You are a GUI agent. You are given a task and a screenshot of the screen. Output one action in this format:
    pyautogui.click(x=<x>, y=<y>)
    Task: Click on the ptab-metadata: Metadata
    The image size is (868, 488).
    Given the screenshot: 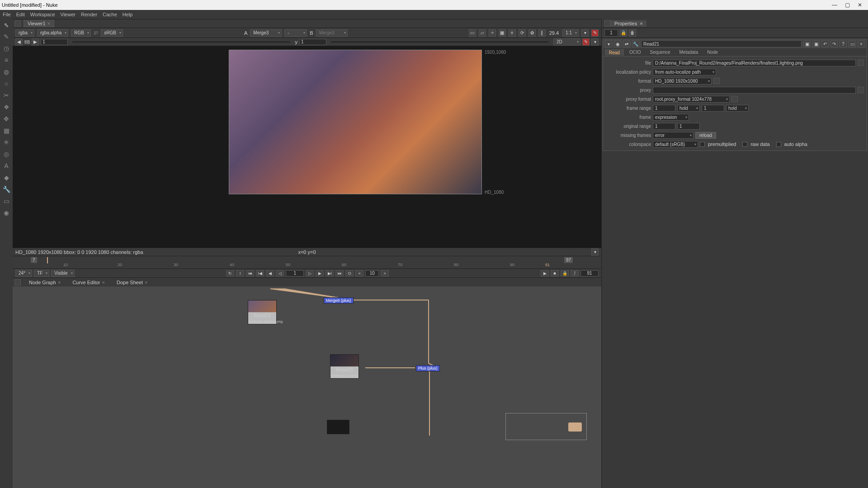 What is the action you would take?
    pyautogui.click(x=689, y=52)
    